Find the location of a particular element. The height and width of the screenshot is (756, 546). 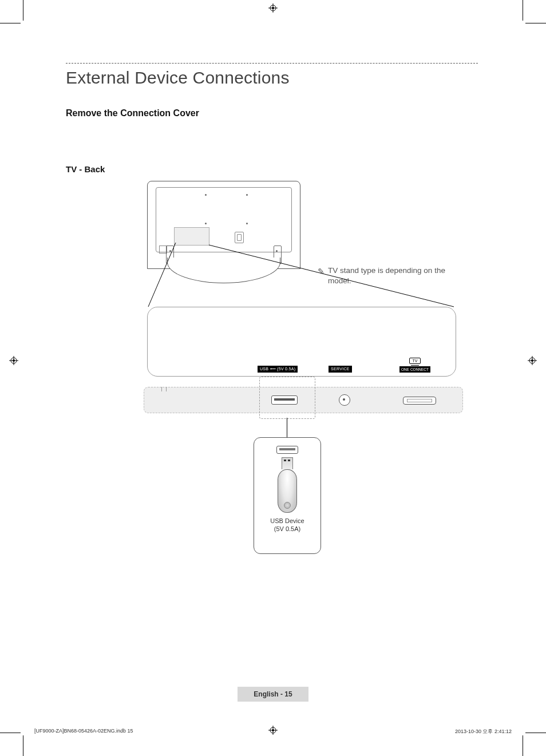

footer-language: English is located at coordinates (266, 694).